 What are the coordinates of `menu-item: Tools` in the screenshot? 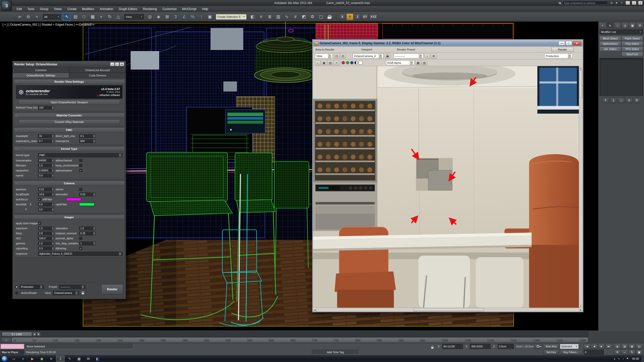 It's located at (31, 9).